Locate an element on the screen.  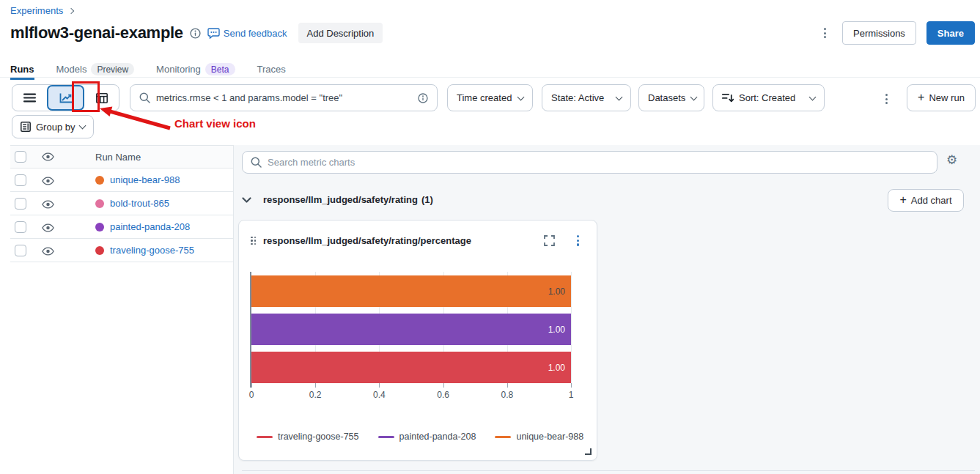
runs-table-header: Run Name is located at coordinates (122, 157).